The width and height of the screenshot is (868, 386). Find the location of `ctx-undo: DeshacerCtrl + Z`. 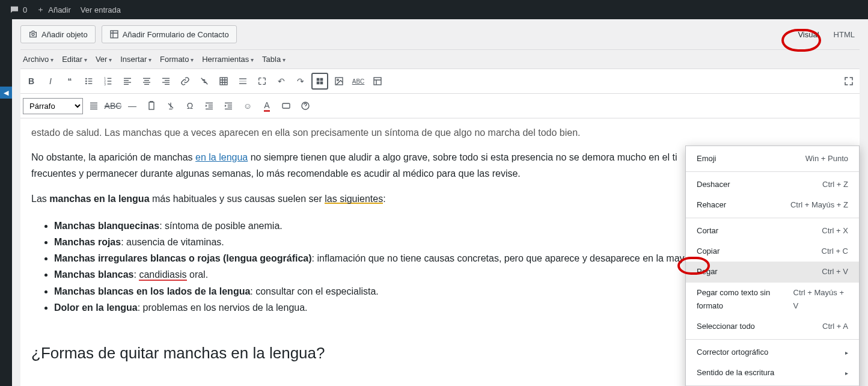

ctx-undo: DeshacerCtrl + Z is located at coordinates (772, 185).